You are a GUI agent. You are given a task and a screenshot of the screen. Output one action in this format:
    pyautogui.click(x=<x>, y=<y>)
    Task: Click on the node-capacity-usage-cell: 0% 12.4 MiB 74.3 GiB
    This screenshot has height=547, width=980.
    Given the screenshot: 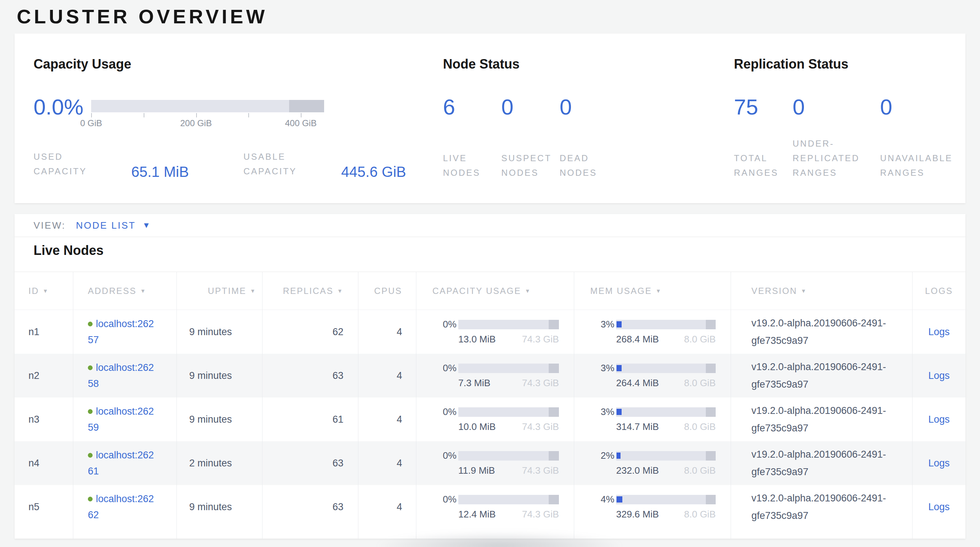 What is the action you would take?
    pyautogui.click(x=495, y=507)
    